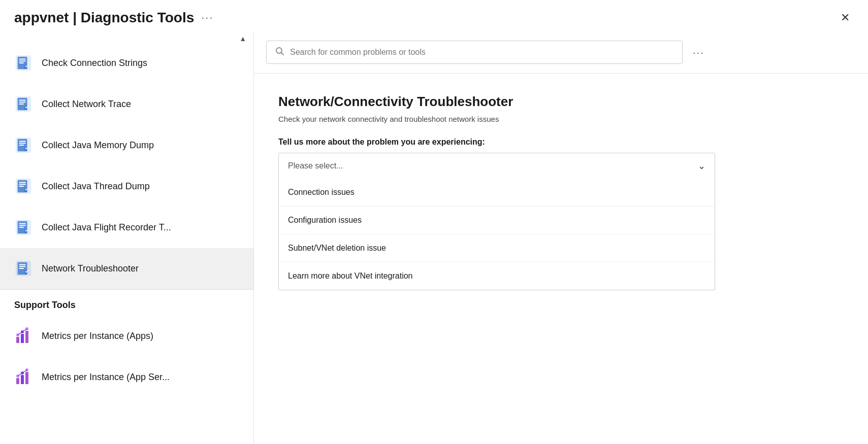 Image resolution: width=868 pixels, height=444 pixels. I want to click on dropdown-option-1: Configuration issues, so click(497, 220).